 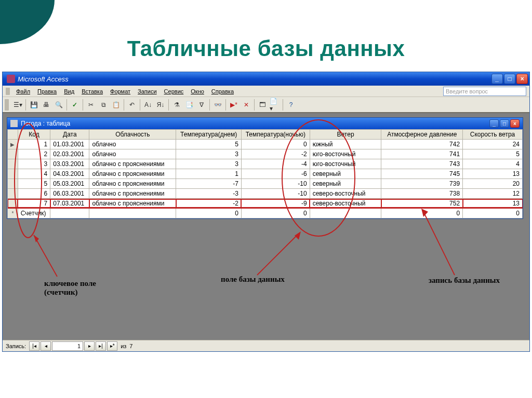 What do you see at coordinates (34, 155) in the screenshot?
I see `cell-code: 2` at bounding box center [34, 155].